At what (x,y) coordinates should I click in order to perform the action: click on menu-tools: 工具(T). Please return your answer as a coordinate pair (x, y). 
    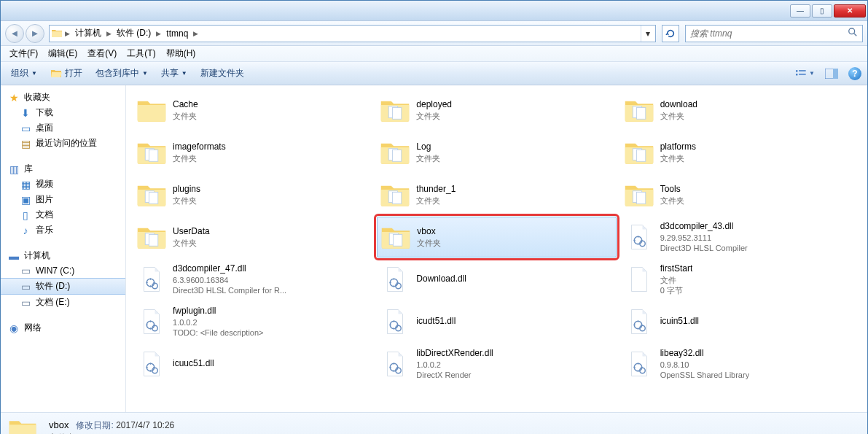
    Looking at the image, I should click on (141, 54).